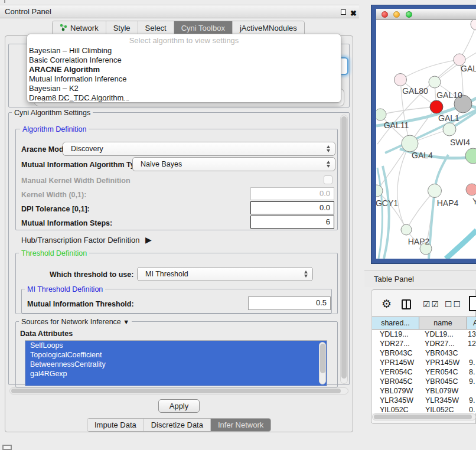 Image resolution: width=476 pixels, height=450 pixels. I want to click on deselect-all-icon: ☐☐, so click(454, 304).